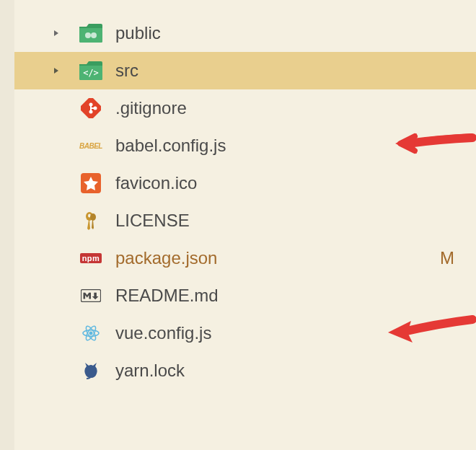 The width and height of the screenshot is (476, 450). Describe the element at coordinates (91, 183) in the screenshot. I see `favicon-icon` at that location.